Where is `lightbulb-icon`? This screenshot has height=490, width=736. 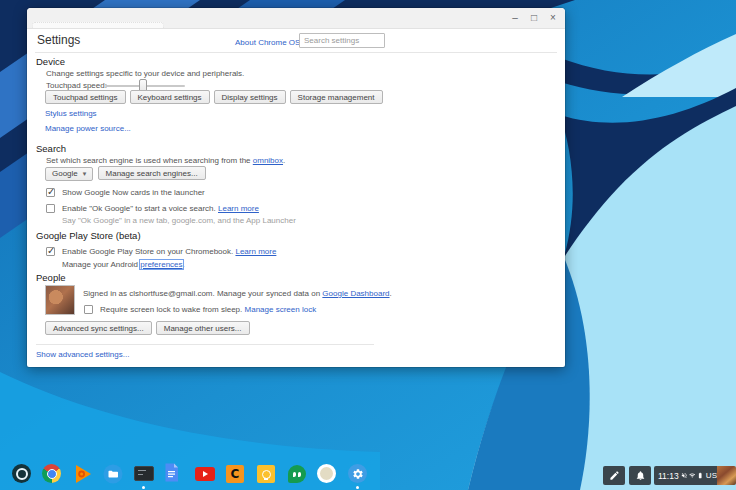 lightbulb-icon is located at coordinates (266, 474).